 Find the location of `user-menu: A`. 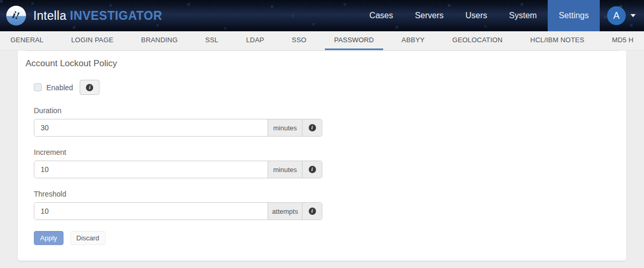

user-menu: A is located at coordinates (622, 16).